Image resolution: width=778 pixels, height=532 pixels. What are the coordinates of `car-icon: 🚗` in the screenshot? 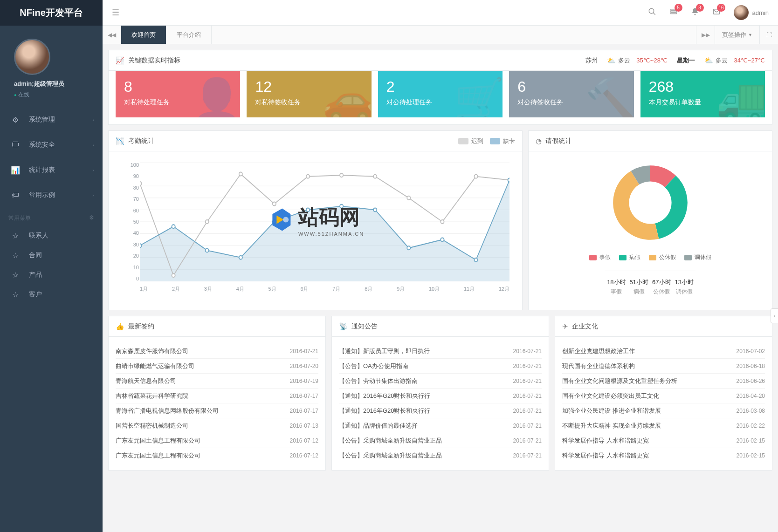 It's located at (347, 96).